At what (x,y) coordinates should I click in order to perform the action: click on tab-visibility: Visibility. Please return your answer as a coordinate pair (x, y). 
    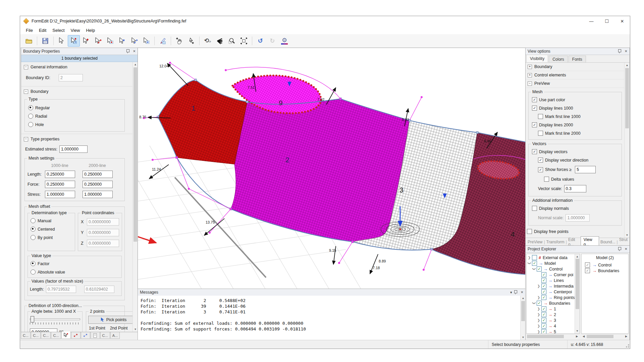
    Looking at the image, I should click on (537, 58).